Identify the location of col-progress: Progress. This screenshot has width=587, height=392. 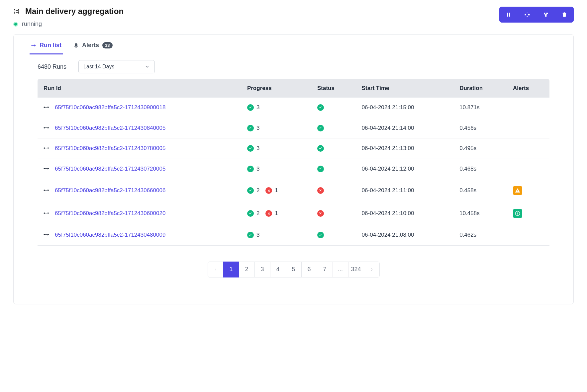
(276, 88).